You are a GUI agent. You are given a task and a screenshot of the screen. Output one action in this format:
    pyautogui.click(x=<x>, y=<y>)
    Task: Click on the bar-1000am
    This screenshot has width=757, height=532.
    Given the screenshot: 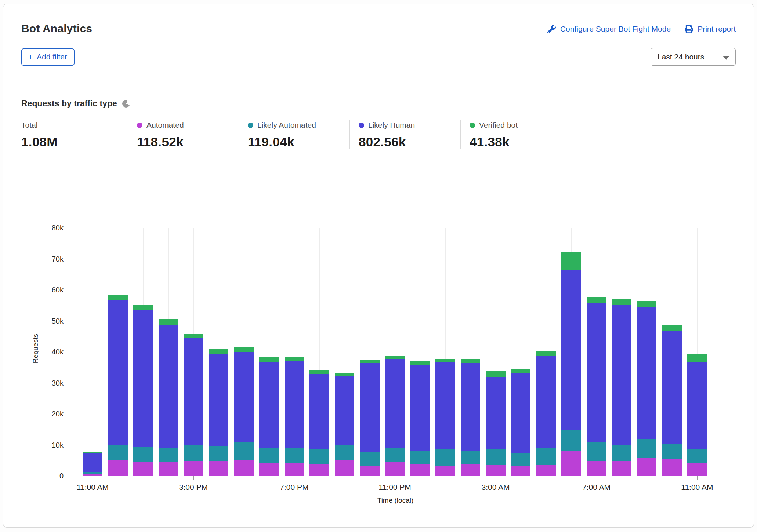 What is the action you would take?
    pyautogui.click(x=672, y=401)
    